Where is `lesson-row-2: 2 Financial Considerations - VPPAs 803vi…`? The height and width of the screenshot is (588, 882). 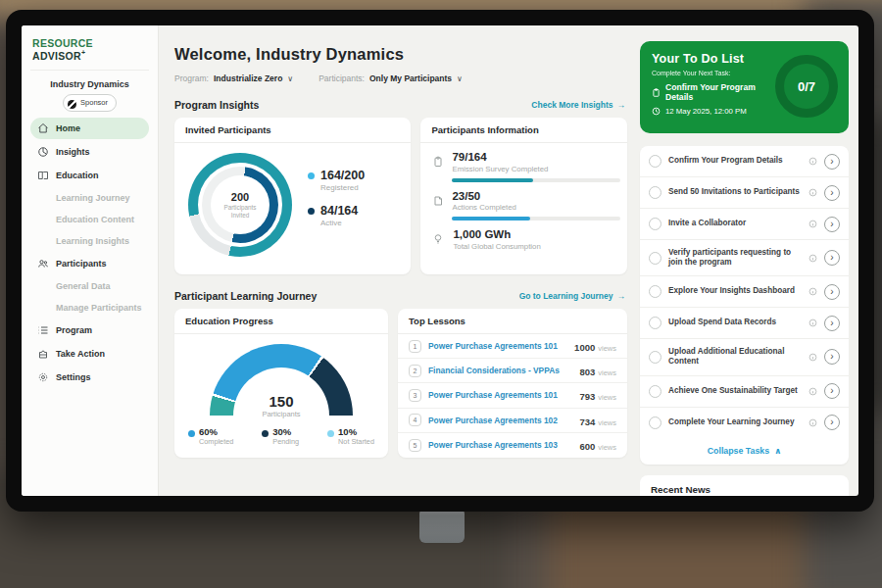 lesson-row-2: 2 Financial Considerations - VPPAs 803vi… is located at coordinates (513, 370).